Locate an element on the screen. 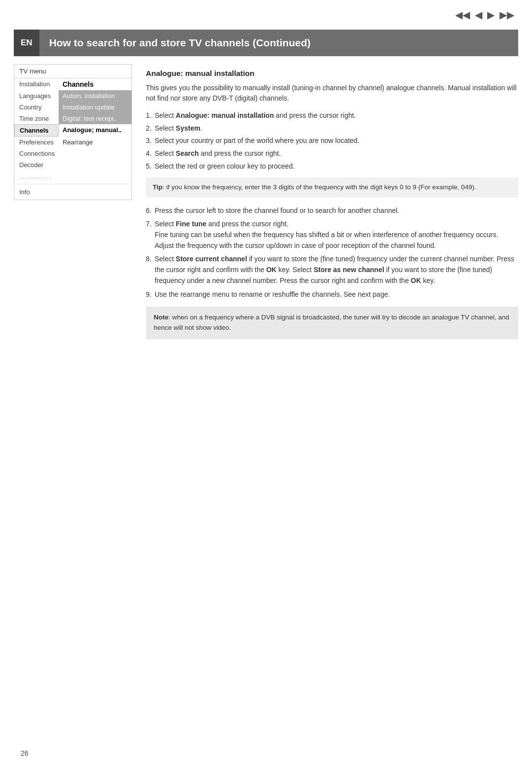 The height and width of the screenshot is (769, 532). section-heading: Analogue: manual installation is located at coordinates (332, 73).